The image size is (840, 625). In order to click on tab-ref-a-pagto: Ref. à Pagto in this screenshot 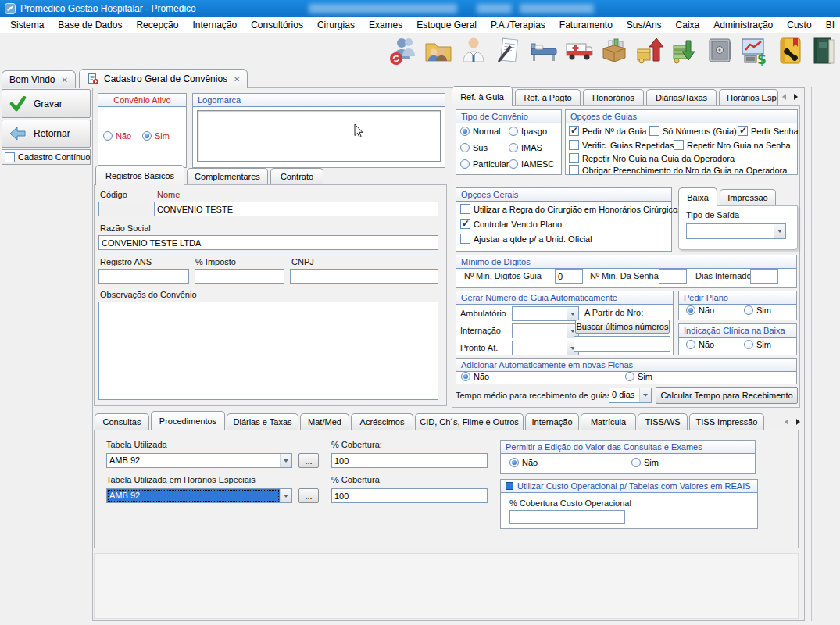, I will do `click(548, 97)`.